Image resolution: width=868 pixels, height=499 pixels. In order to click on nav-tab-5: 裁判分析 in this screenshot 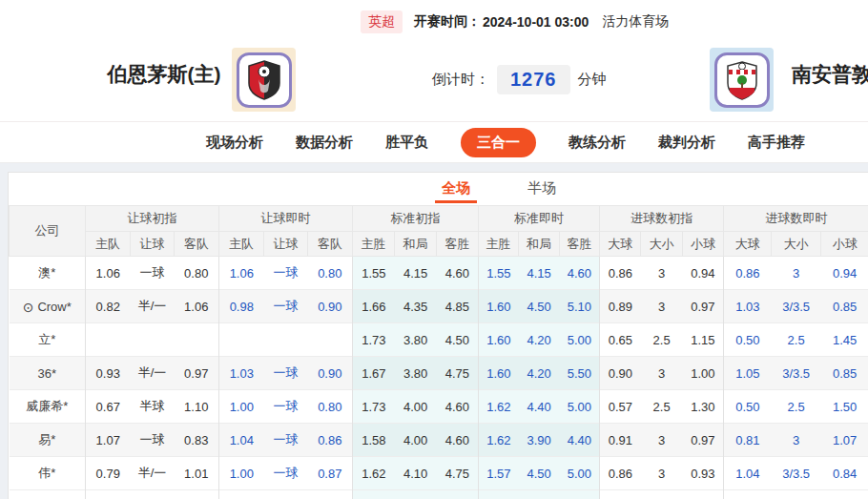, I will do `click(687, 143)`.